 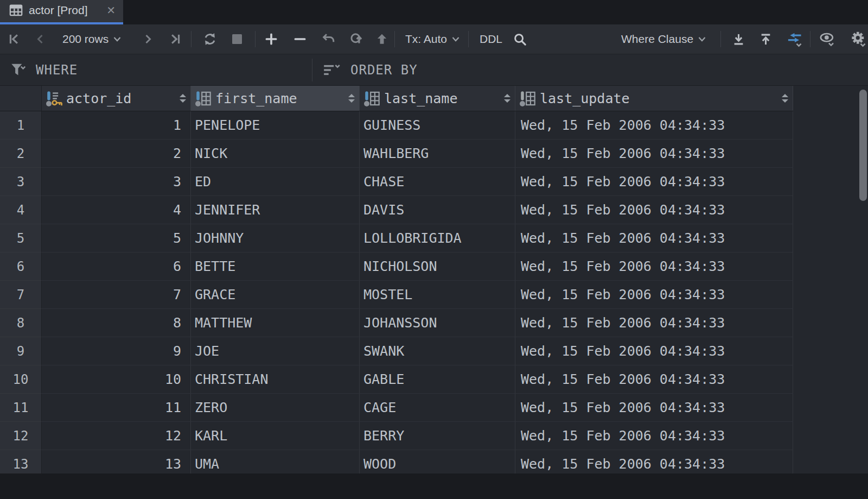 What do you see at coordinates (276, 238) in the screenshot?
I see `cell-first-name: JOHNNY` at bounding box center [276, 238].